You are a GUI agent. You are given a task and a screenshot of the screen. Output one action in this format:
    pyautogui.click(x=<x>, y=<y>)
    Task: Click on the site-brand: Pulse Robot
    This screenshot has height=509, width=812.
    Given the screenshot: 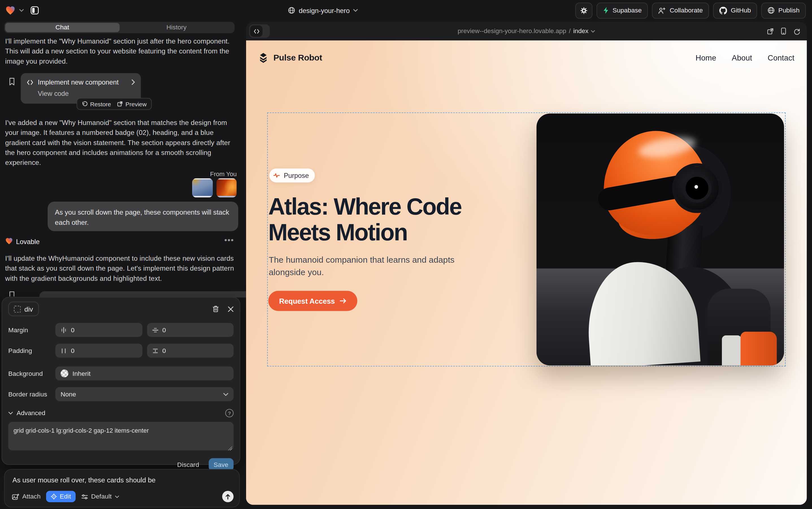 What is the action you would take?
    pyautogui.click(x=290, y=57)
    